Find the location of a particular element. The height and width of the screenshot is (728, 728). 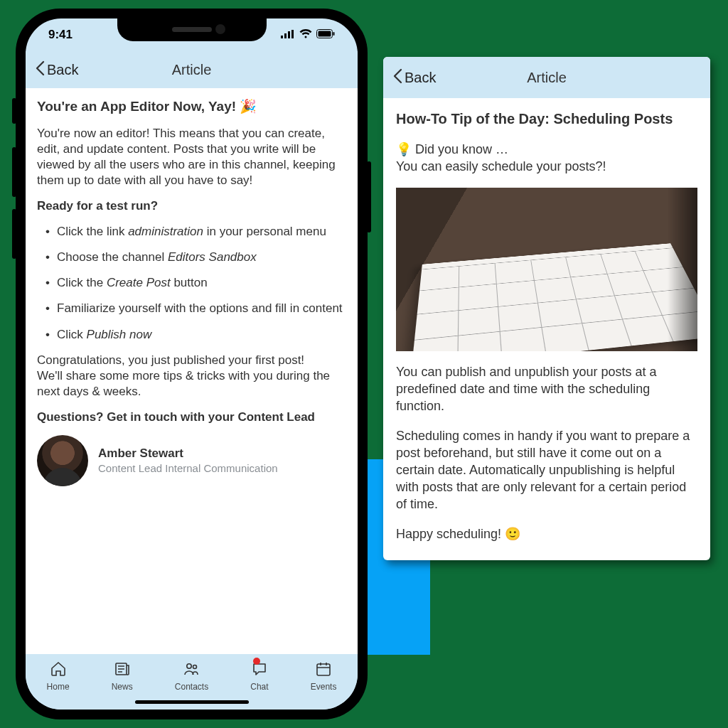

card-p3: Happy scheduling! 🙂 is located at coordinates (547, 535).